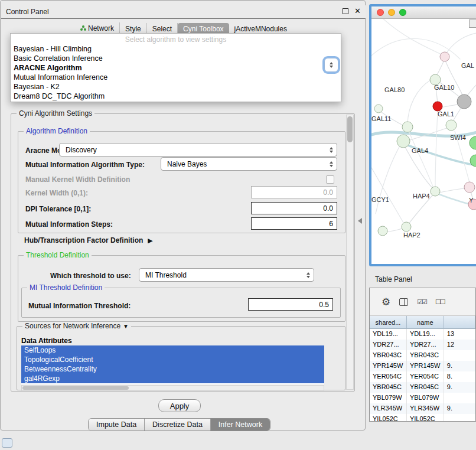  I want to click on table-cell: YBR043C, so click(389, 356).